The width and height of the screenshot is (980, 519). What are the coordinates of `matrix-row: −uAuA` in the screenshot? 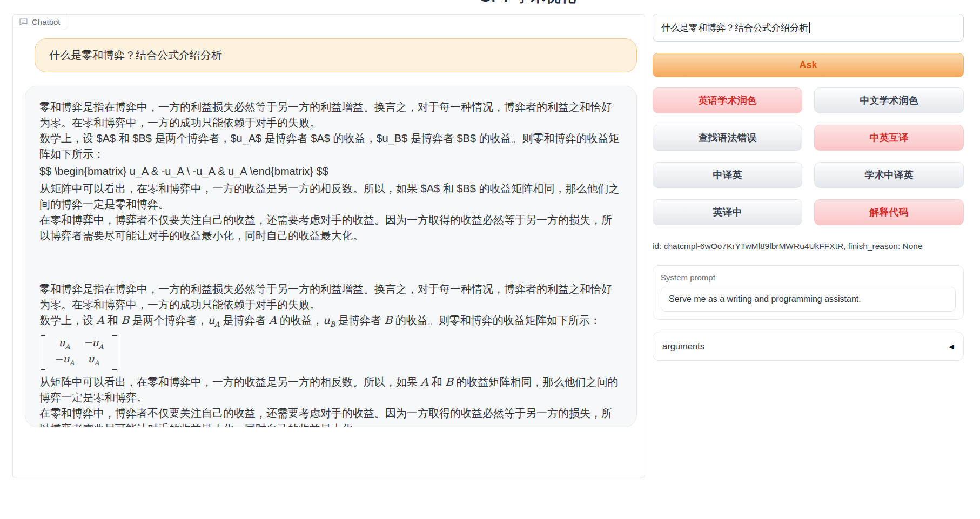 It's located at (79, 361).